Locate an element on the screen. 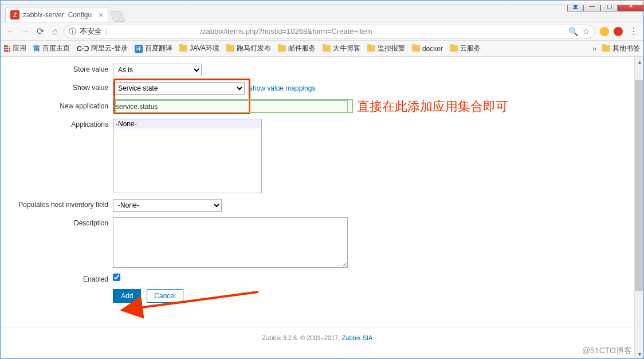 Image resolution: width=644 pixels, height=359 pixels. applications-listbox: -None- is located at coordinates (187, 156).